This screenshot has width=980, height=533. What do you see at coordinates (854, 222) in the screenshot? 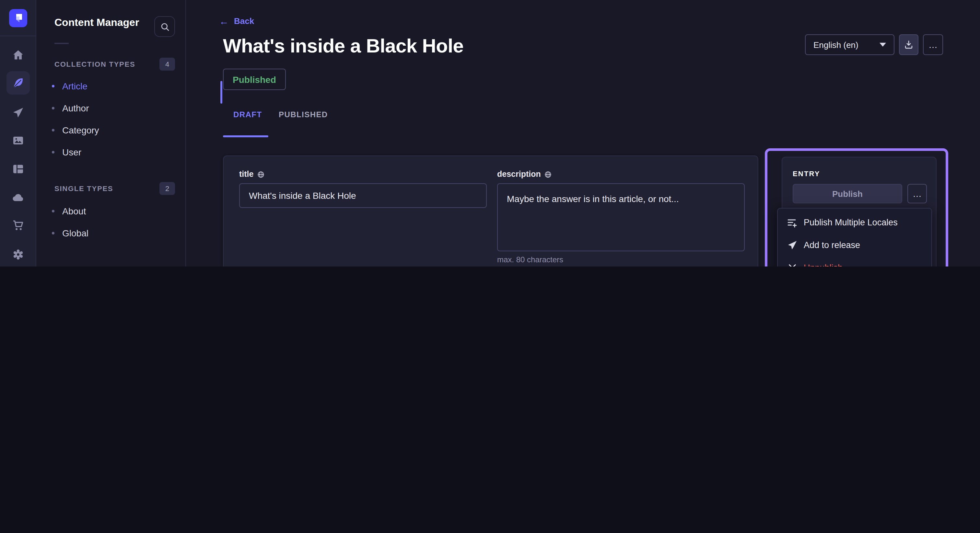
I see `menu-item-publish-multiple-locales: Publish Multiple Locales` at bounding box center [854, 222].